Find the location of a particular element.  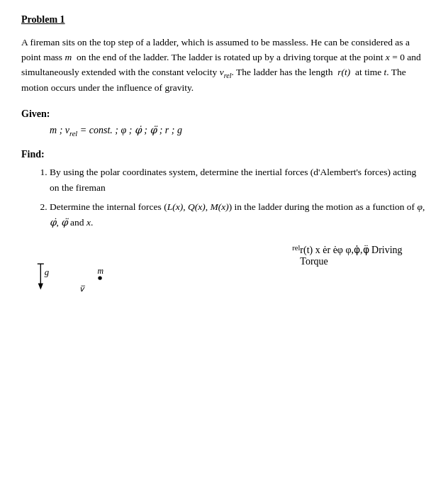

given-formula: m ; vrel = const. ; φ ; φ̇ ; φ̈ ; r ; g is located at coordinates (238, 130).